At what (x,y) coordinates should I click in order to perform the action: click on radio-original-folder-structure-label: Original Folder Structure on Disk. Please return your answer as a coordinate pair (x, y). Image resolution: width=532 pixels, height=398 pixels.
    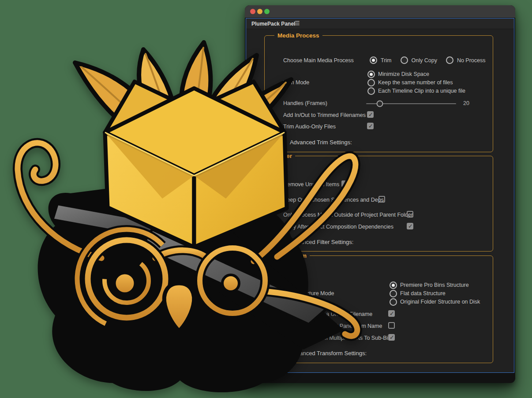
    Looking at the image, I should click on (440, 302).